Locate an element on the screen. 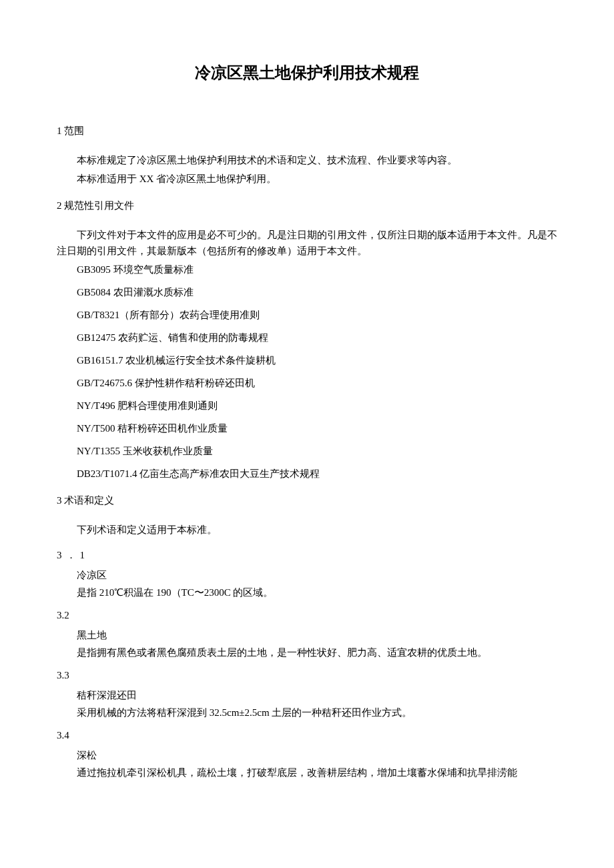 This screenshot has height=868, width=614. term-number-3-3: 3.3 is located at coordinates (307, 675).